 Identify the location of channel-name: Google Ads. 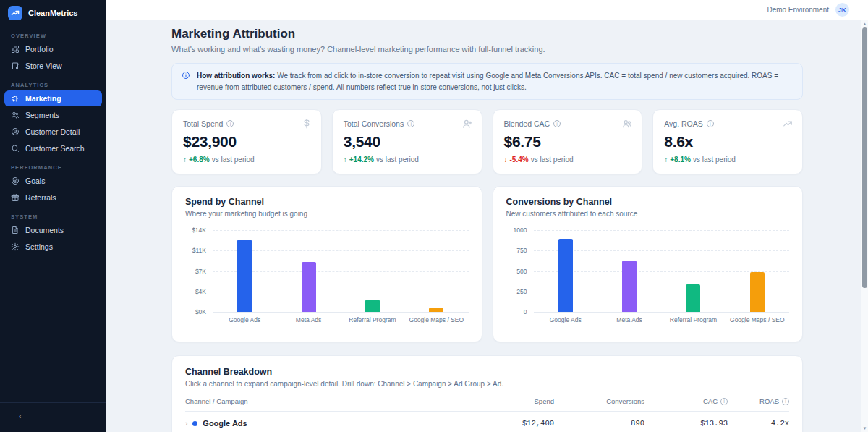
(224, 423).